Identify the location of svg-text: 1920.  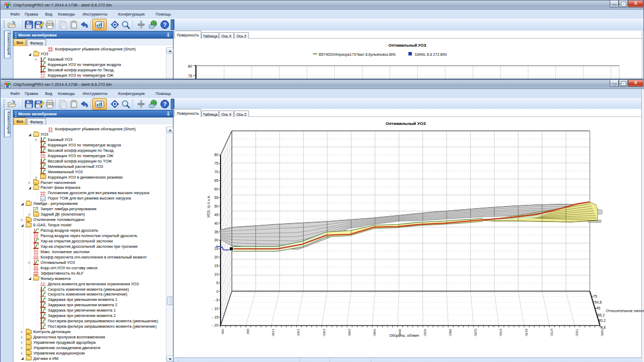
(298, 333).